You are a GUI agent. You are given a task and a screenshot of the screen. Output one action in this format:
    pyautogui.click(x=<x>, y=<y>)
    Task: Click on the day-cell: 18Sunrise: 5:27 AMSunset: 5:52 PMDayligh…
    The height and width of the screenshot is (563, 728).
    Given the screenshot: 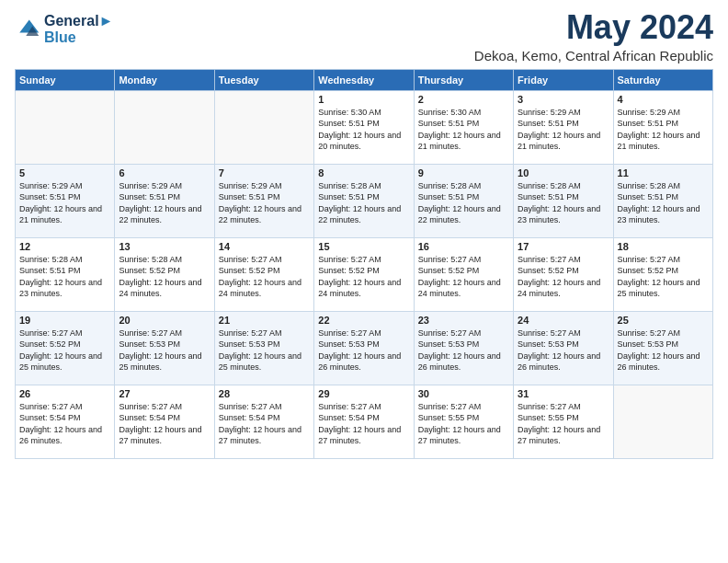 What is the action you would take?
    pyautogui.click(x=663, y=274)
    